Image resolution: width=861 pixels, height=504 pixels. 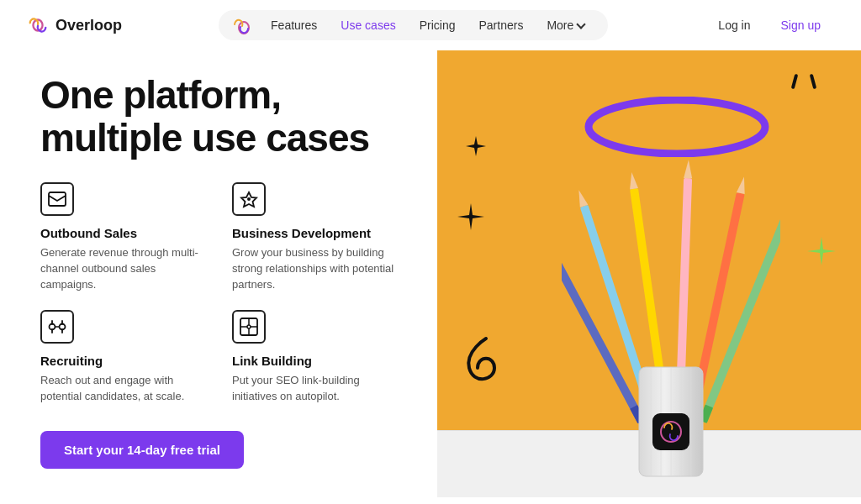 What do you see at coordinates (249, 199) in the screenshot?
I see `business-dev-icon` at bounding box center [249, 199].